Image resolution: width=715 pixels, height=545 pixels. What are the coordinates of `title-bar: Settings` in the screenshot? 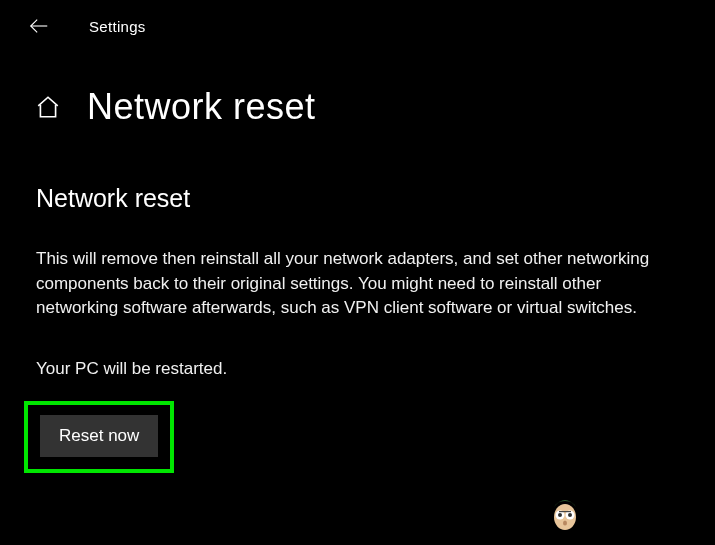 It's located at (358, 19).